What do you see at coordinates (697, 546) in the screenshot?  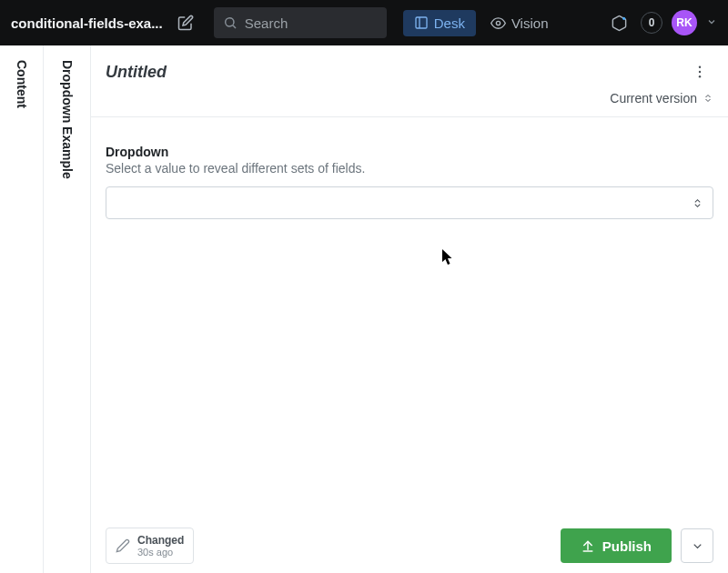 I see `publish-more-button` at bounding box center [697, 546].